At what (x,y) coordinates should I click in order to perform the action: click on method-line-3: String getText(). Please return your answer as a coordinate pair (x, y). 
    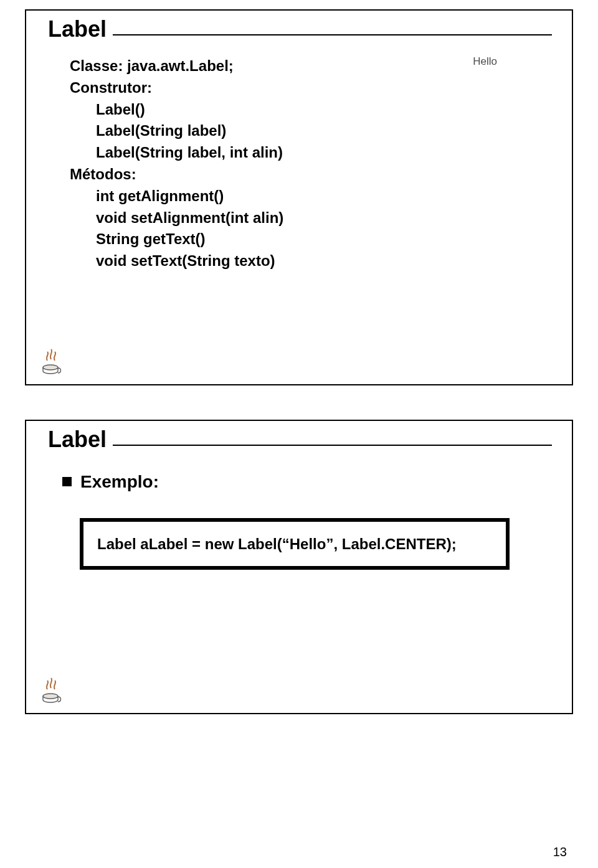
    Looking at the image, I should click on (308, 239).